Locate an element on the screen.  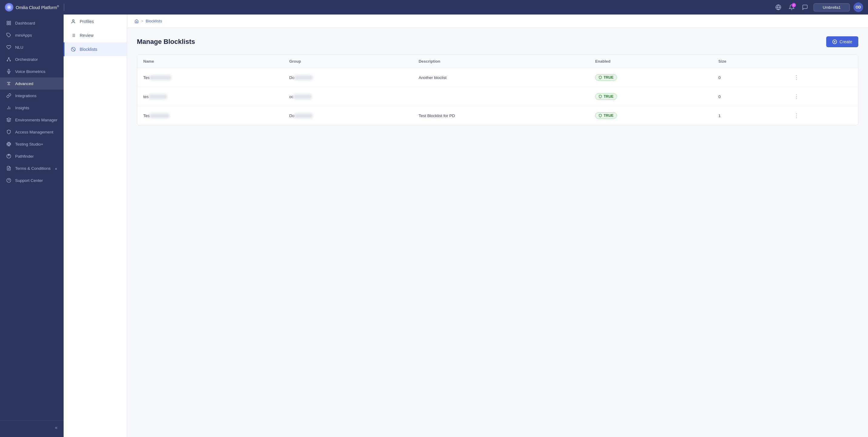
globe-icon-btn is located at coordinates (778, 7).